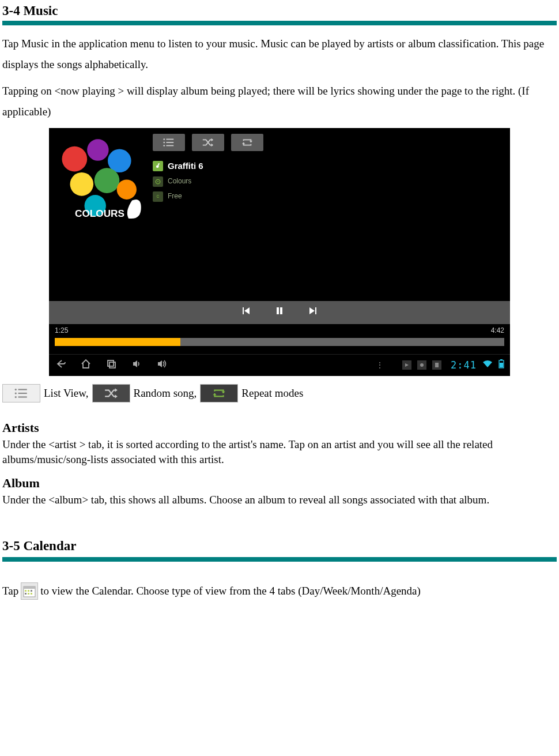  What do you see at coordinates (21, 393) in the screenshot?
I see `list-view-legend-icon` at bounding box center [21, 393].